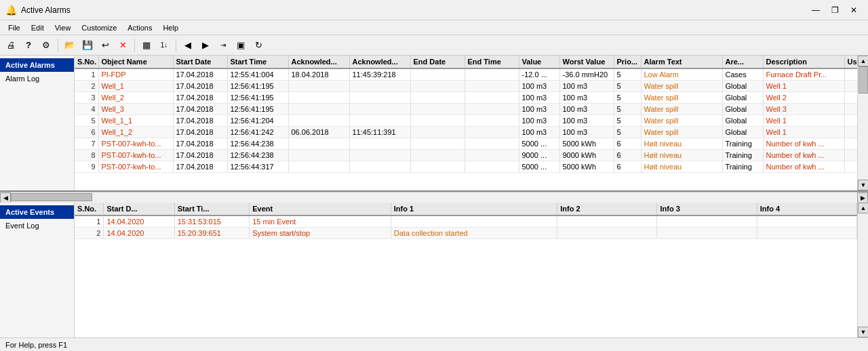  What do you see at coordinates (863, 123) in the screenshot?
I see `scroll-track` at bounding box center [863, 123].